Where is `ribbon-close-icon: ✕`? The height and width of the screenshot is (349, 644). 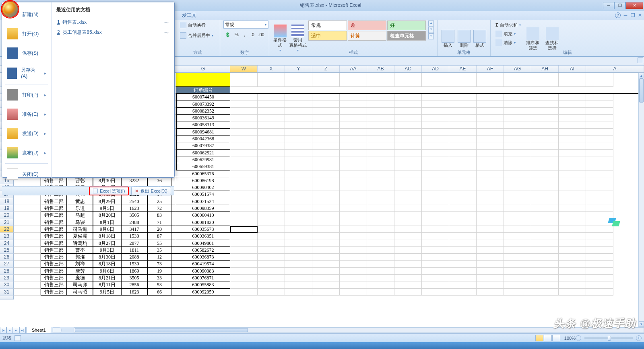 ribbon-close-icon: ✕ is located at coordinates (640, 15).